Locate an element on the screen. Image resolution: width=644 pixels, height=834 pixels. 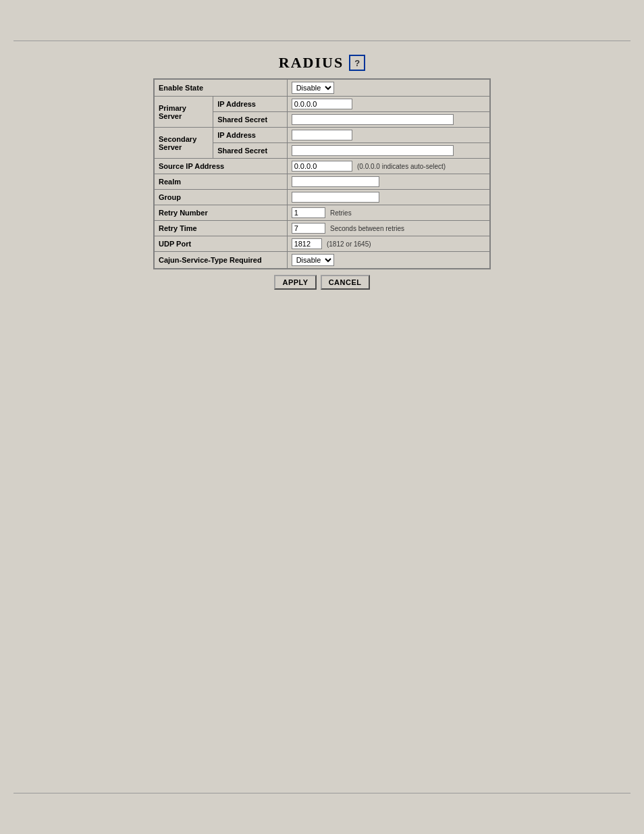
top-divider is located at coordinates (322, 41).